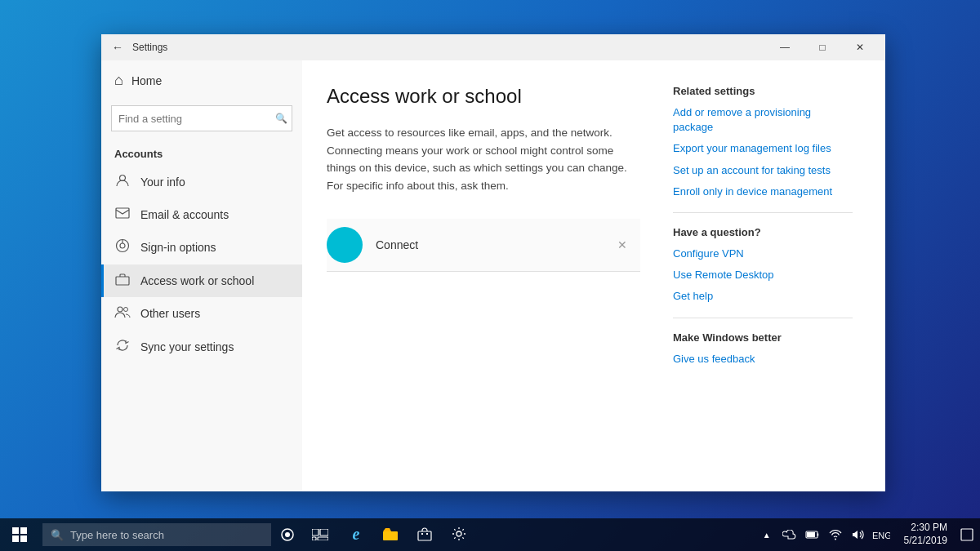  I want to click on related-link-3: Enroll only in device management, so click(763, 192).